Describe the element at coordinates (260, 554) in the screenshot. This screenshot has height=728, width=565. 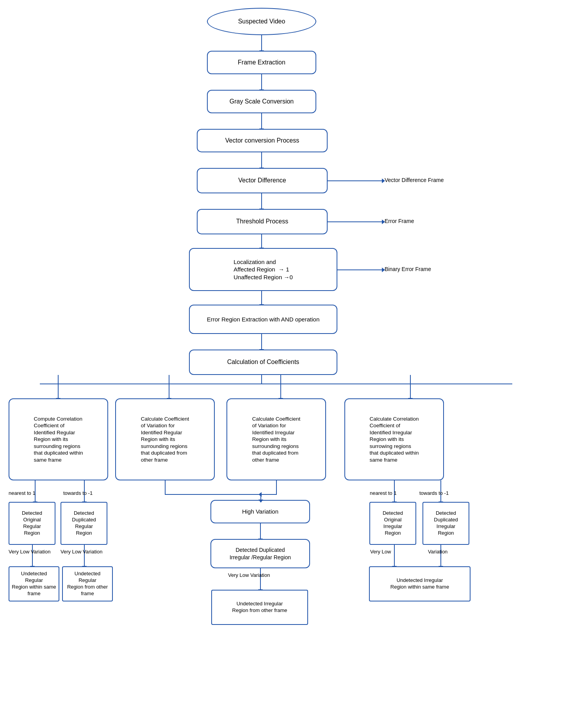
I see `node-det-dup-irreg-reg: Detected Duplicated Irregular /Regular R…` at that location.